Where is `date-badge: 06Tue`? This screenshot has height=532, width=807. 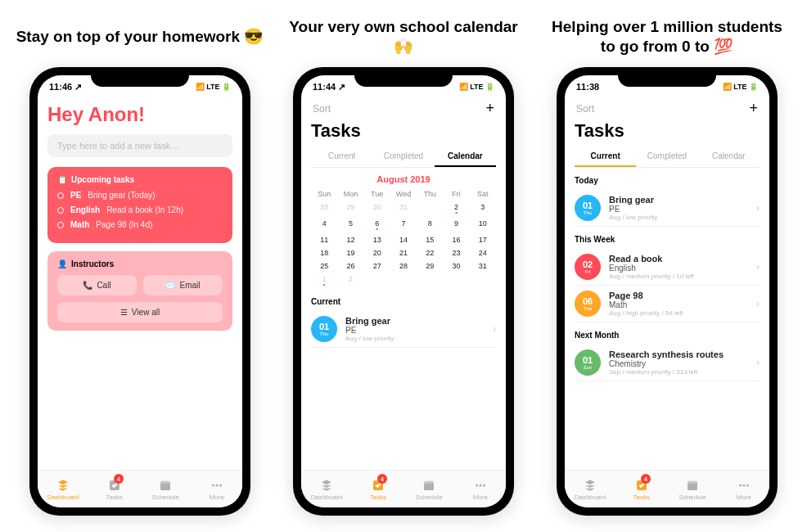
date-badge: 06Tue is located at coordinates (588, 304).